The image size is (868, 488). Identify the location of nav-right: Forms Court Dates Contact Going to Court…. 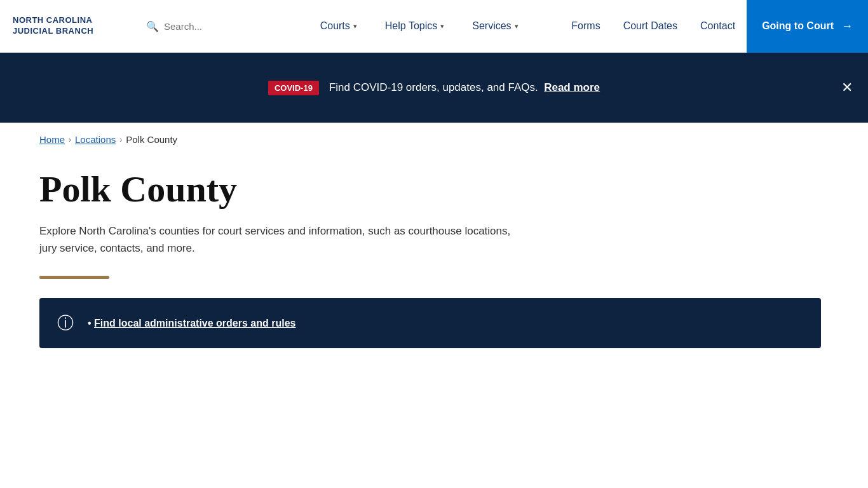
(714, 27).